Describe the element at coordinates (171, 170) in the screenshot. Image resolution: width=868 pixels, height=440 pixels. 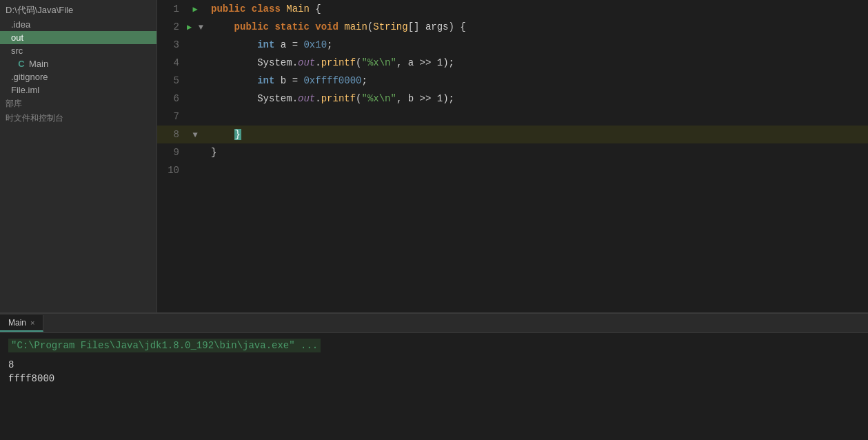
I see `line-number: 10` at that location.